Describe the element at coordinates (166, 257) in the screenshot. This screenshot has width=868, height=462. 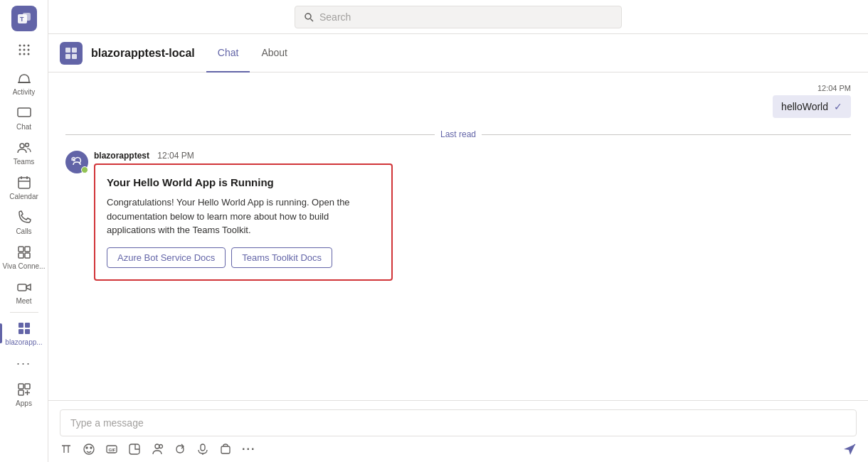
I see `azure-bot-docs-button: Azure Bot Service Docs` at that location.